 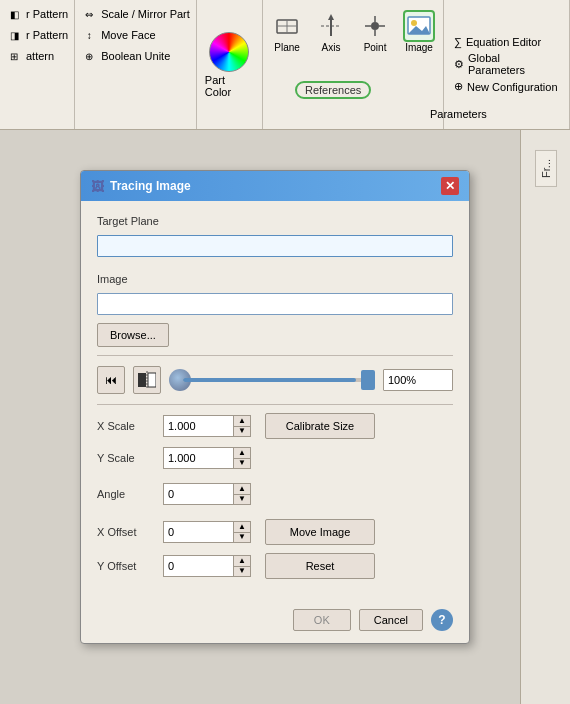 What do you see at coordinates (353, 30) in the screenshot?
I see `ref-icons-row: Plane Axis` at bounding box center [353, 30].